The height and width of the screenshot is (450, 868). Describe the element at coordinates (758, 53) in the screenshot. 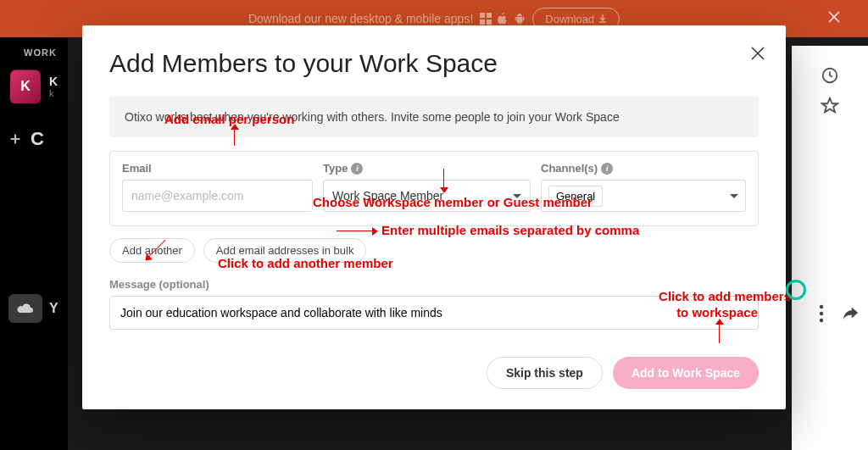

I see `close-icon` at that location.